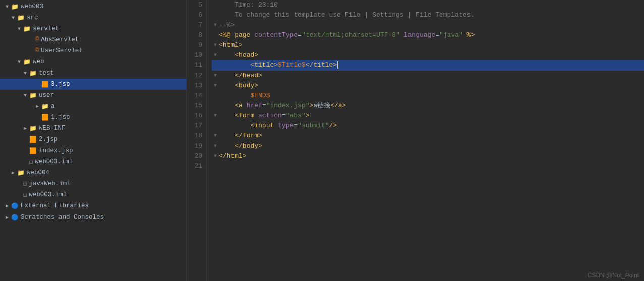 The height and width of the screenshot is (281, 644). I want to click on sidebar-label-test: test, so click(46, 73).